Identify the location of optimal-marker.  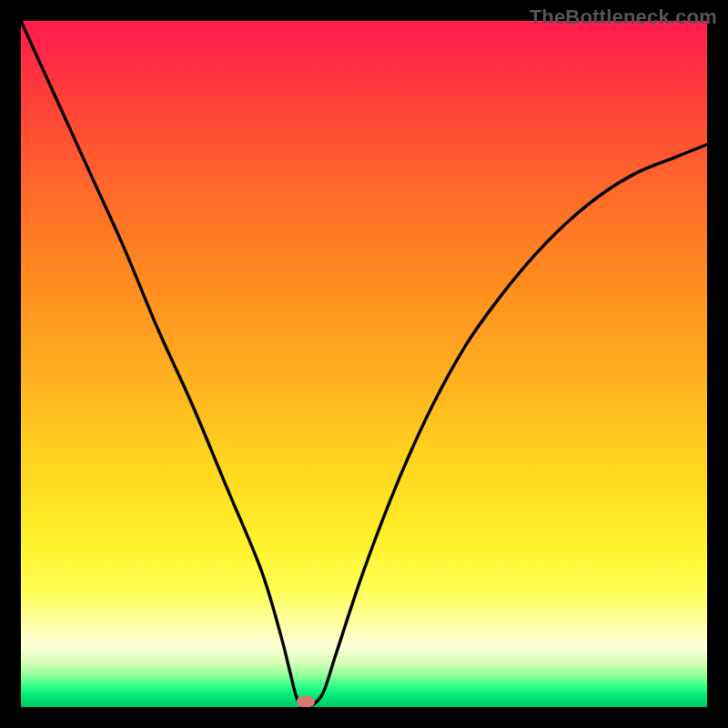
(306, 702).